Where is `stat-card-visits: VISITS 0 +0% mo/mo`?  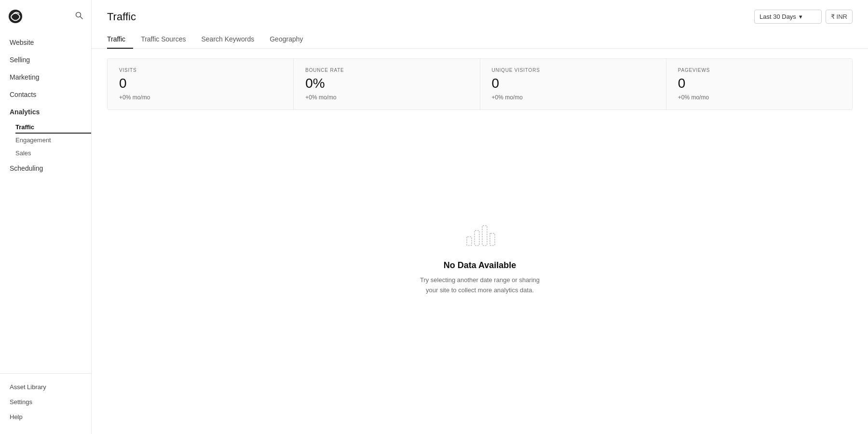
stat-card-visits: VISITS 0 +0% mo/mo is located at coordinates (201, 84).